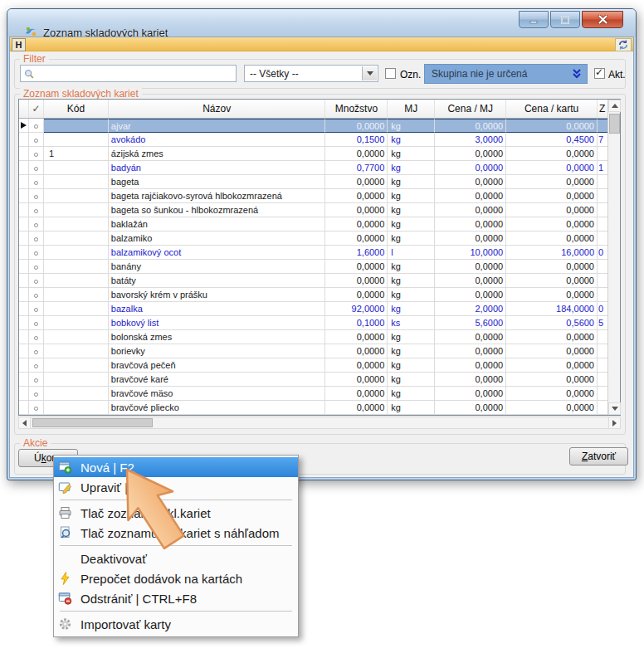  What do you see at coordinates (599, 456) in the screenshot?
I see `zatvorit-button: Zatvoriť` at bounding box center [599, 456].